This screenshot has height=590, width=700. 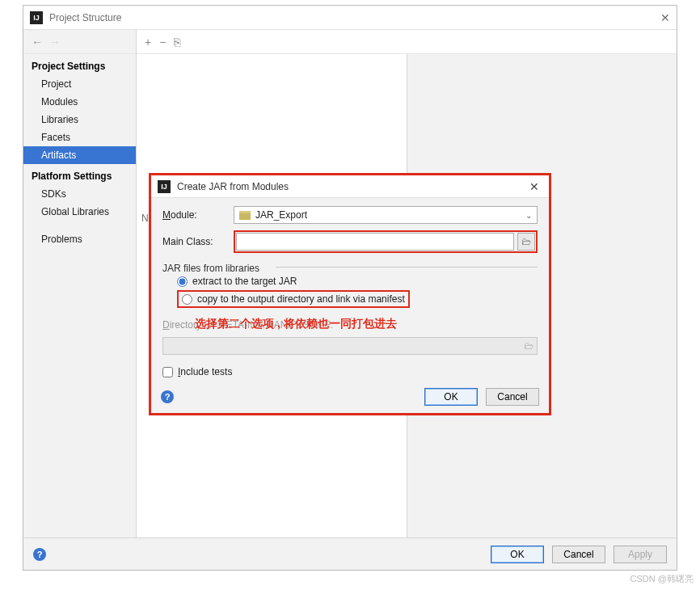 I want to click on fieldset-label: JAR files from libraries, so click(x=350, y=268).